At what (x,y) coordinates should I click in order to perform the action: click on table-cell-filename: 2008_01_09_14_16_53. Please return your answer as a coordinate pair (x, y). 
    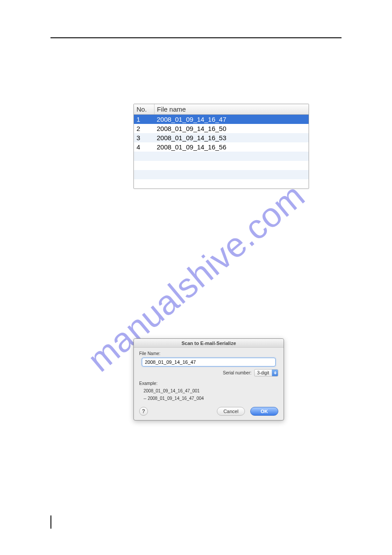
    Looking at the image, I should click on (231, 138).